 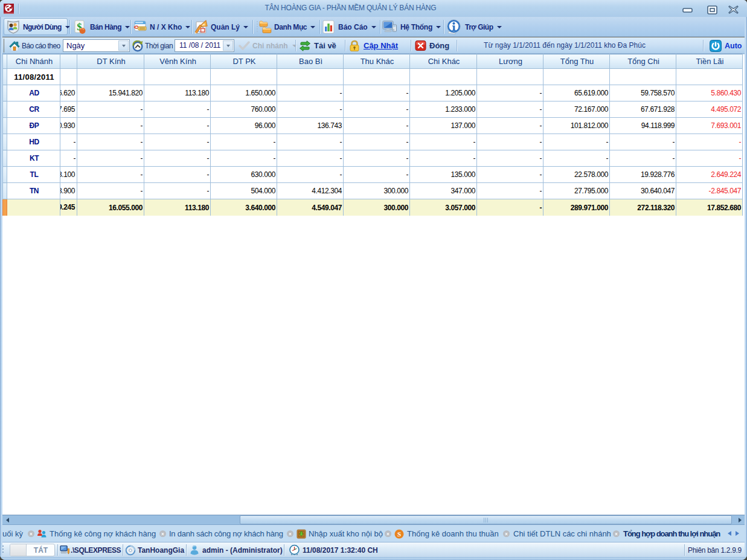 I want to click on svg-text: S, so click(x=399, y=534).